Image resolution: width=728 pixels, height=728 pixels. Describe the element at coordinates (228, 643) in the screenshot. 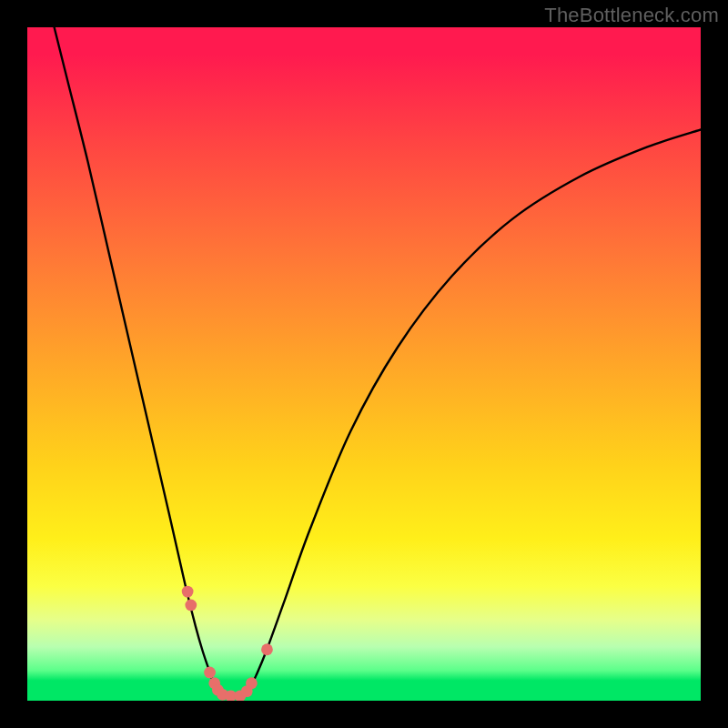

I see `data-markers` at that location.